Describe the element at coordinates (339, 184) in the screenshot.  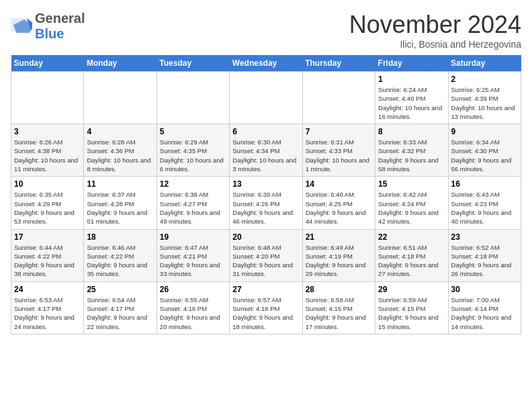
I see `day-number: 14` at that location.